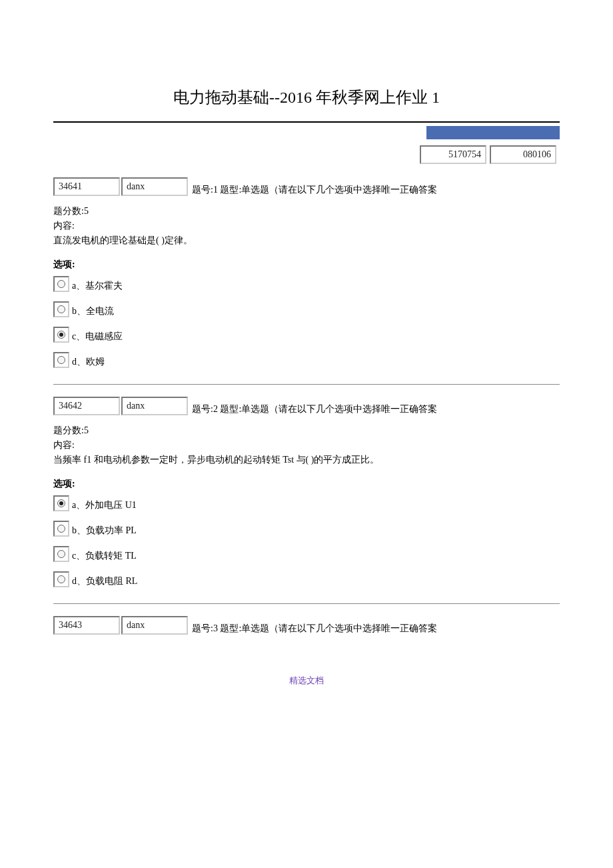 Image resolution: width=613 pixels, height=868 pixels. What do you see at coordinates (104, 556) in the screenshot?
I see `q2-opt-c-text: c、负载转矩 TL` at bounding box center [104, 556].